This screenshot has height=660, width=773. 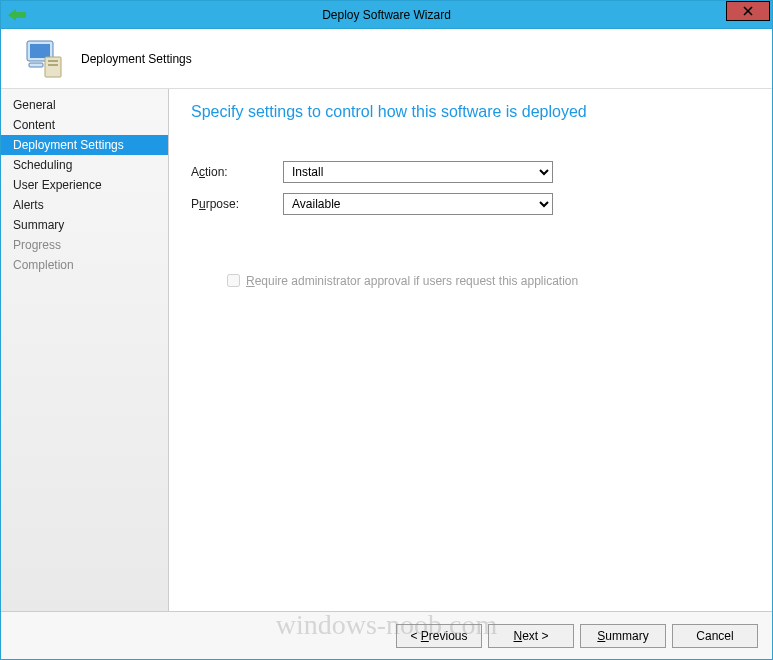 I want to click on action-select: Install, so click(x=418, y=172).